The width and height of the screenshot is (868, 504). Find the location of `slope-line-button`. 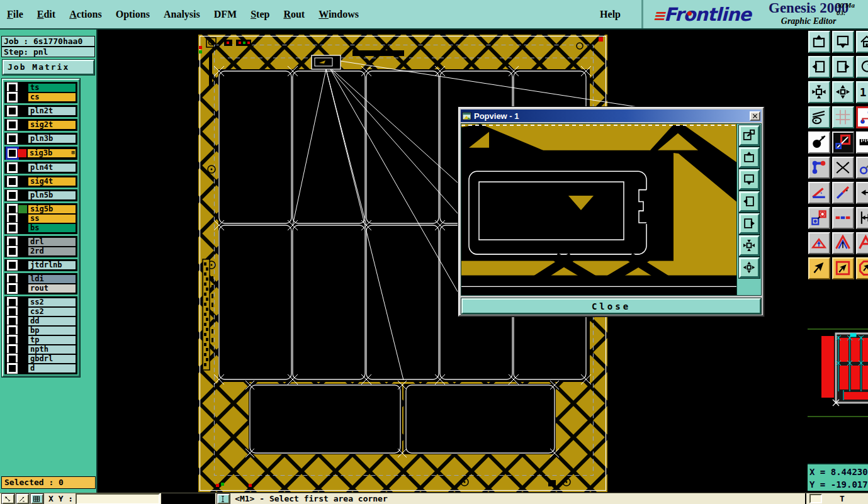

slope-line-button is located at coordinates (843, 193).